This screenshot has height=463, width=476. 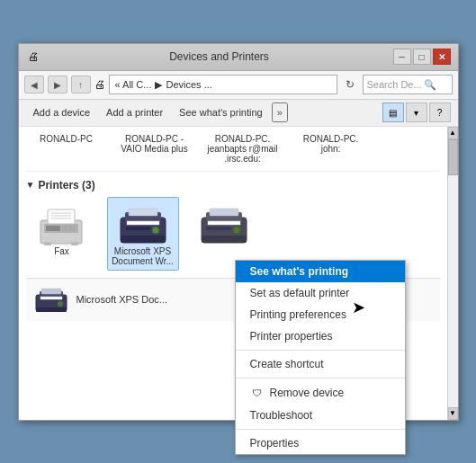 I want to click on menu-troubleshoot: Troubleshoot, so click(x=320, y=415).